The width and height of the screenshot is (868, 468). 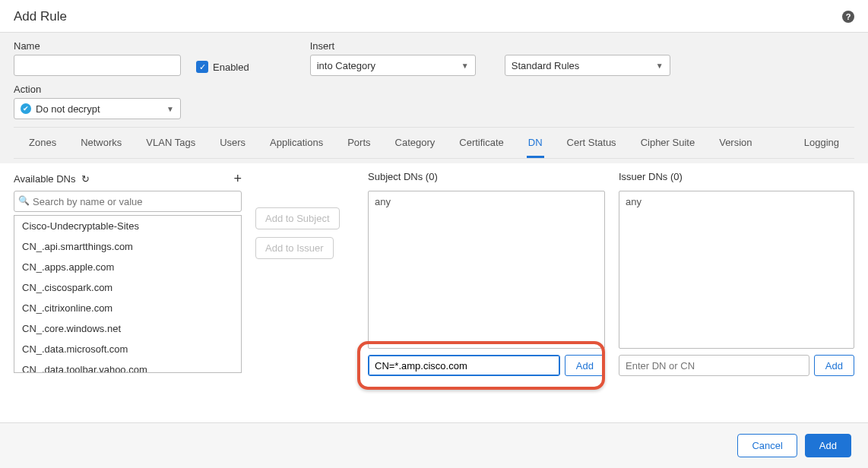 What do you see at coordinates (85, 179) in the screenshot?
I see `refresh-icon: ↻` at bounding box center [85, 179].